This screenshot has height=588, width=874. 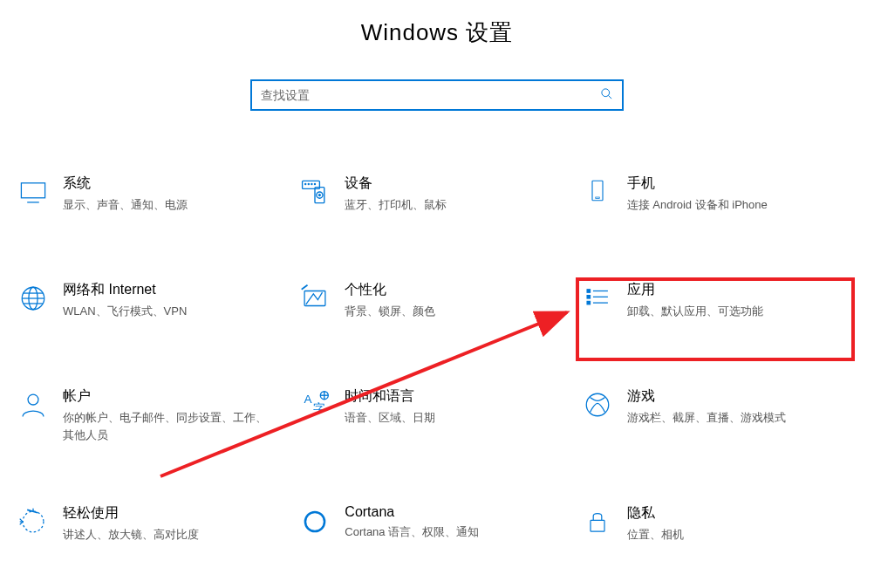 I want to click on display-icon, so click(x=33, y=192).